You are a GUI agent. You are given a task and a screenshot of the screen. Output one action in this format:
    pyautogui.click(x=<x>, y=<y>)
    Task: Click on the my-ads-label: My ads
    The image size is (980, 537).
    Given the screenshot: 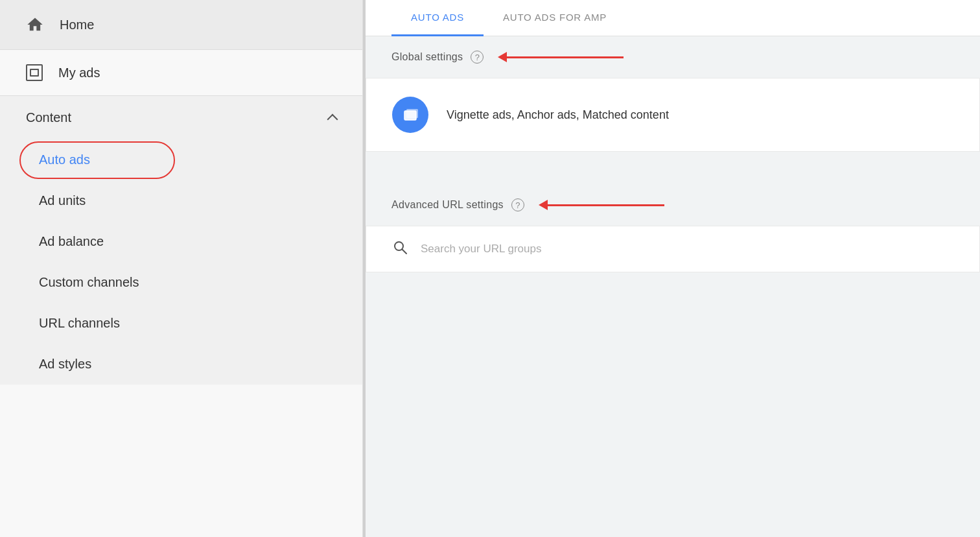 What is the action you would take?
    pyautogui.click(x=79, y=73)
    